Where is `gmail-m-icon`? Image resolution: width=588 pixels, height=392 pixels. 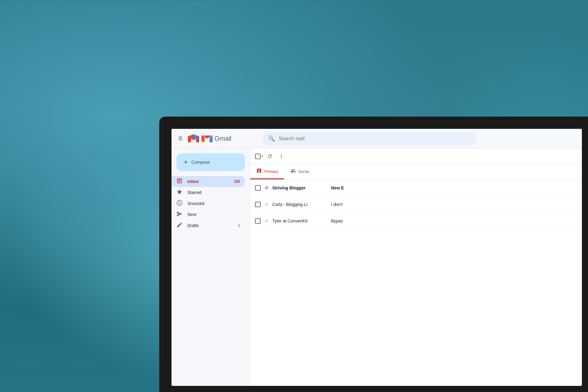 gmail-m-icon is located at coordinates (194, 139).